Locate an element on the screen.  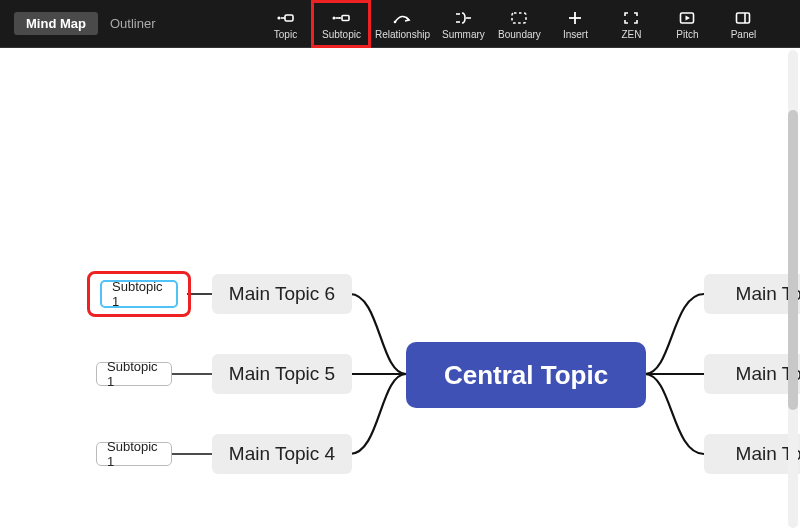
tab-mind-map: Mind Map is located at coordinates (56, 24).